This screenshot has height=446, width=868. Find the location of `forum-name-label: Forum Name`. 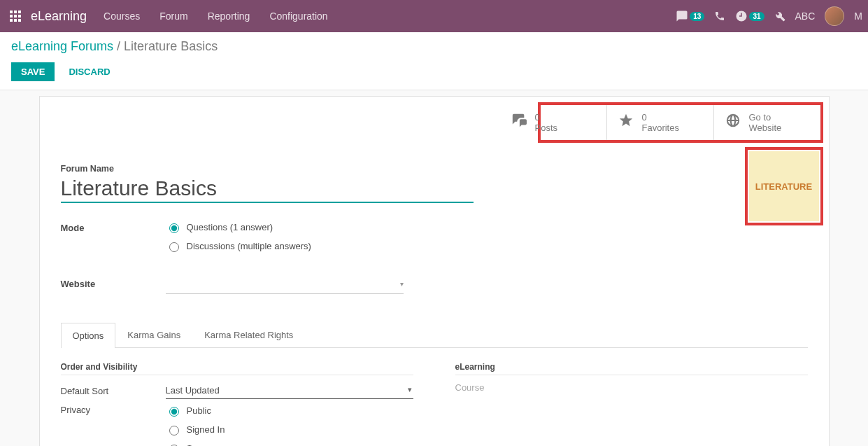

forum-name-label: Forum Name is located at coordinates (434, 169).